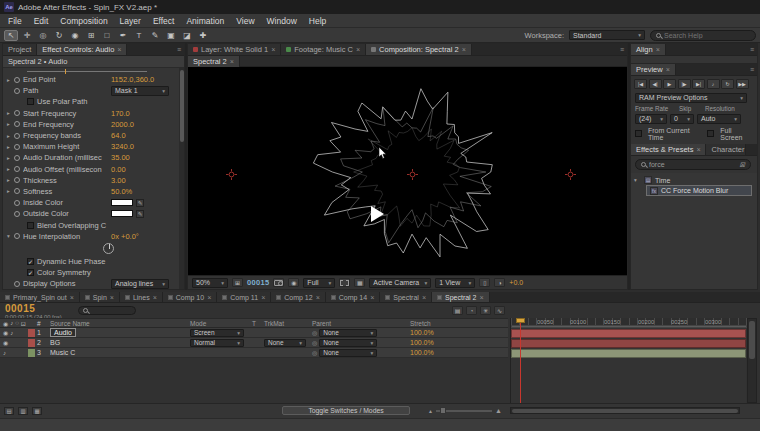 This screenshot has height=431, width=760. I want to click on property-row-use-polar-path: Use Polar Path, so click(94, 102).